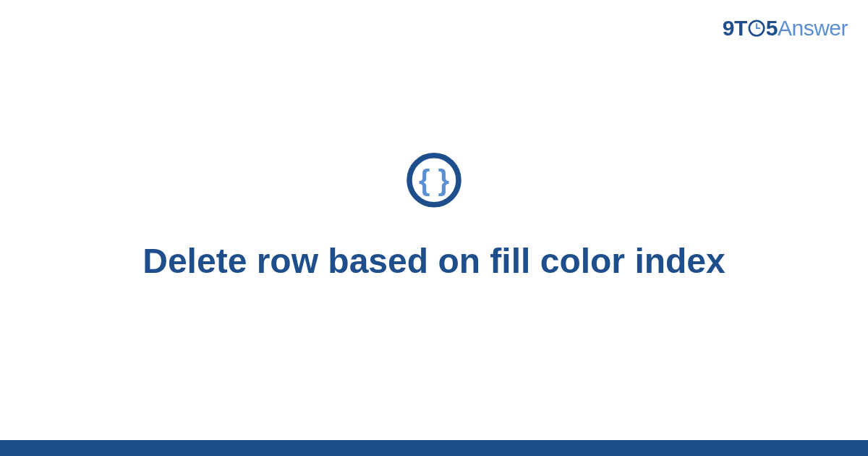  Describe the element at coordinates (757, 28) in the screenshot. I see `brand-clock-icon` at that location.